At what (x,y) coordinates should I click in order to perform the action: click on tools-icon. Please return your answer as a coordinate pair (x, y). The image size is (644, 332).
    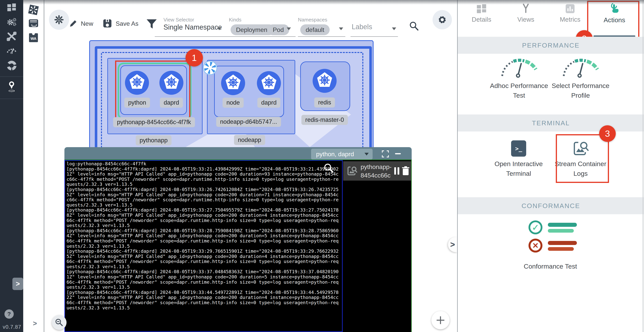
    Looking at the image, I should click on (12, 36).